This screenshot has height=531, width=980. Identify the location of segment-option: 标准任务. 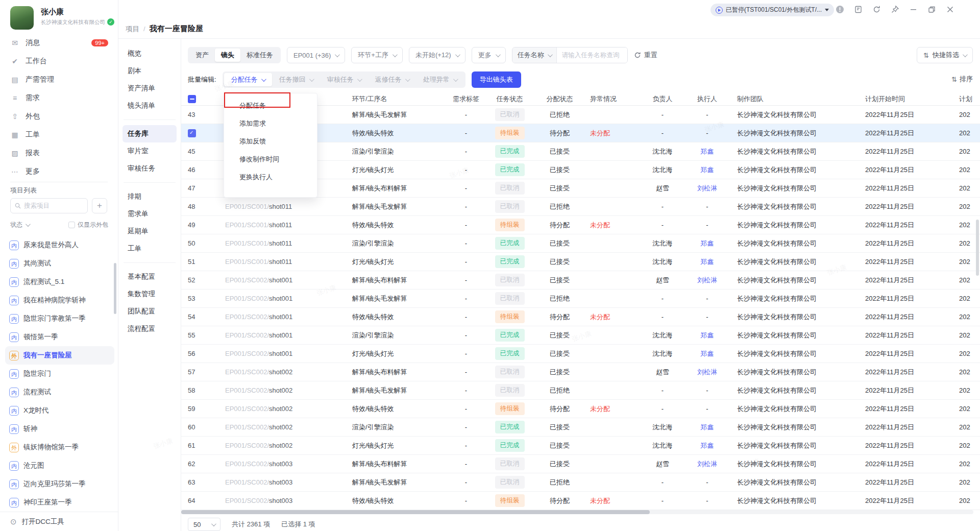
(260, 55).